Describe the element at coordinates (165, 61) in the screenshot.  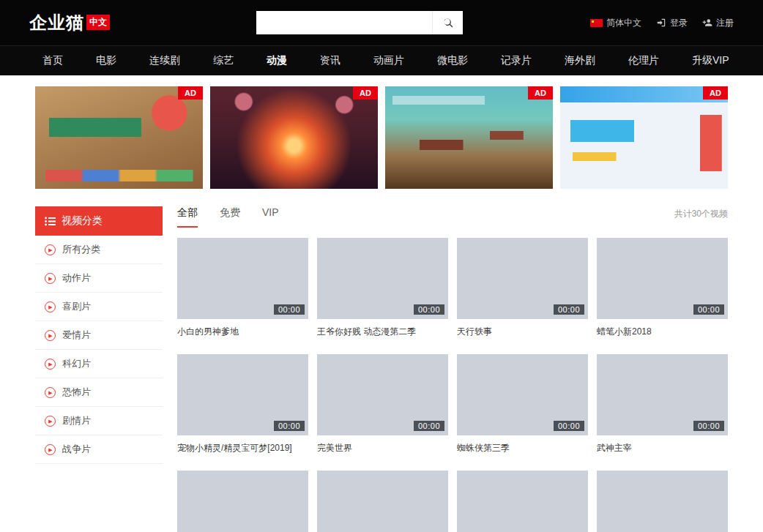
I see `nav-item-series: 连续剧` at that location.